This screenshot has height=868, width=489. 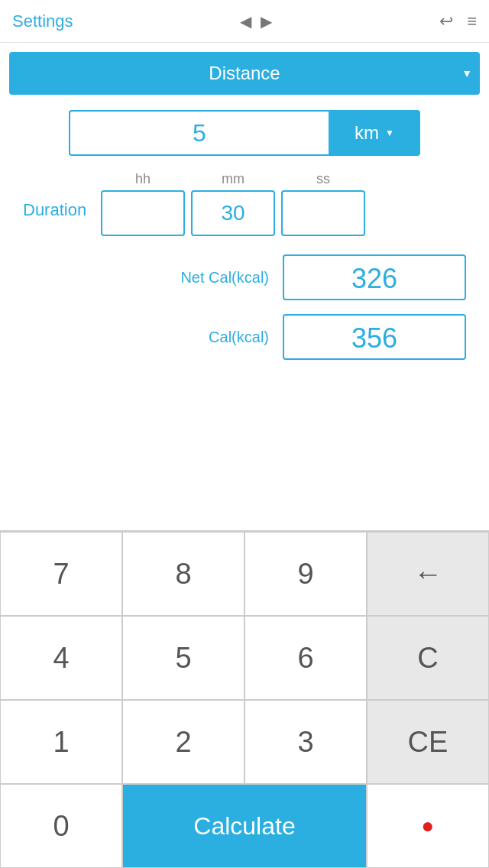 What do you see at coordinates (61, 742) in the screenshot?
I see `key-1: 1` at bounding box center [61, 742].